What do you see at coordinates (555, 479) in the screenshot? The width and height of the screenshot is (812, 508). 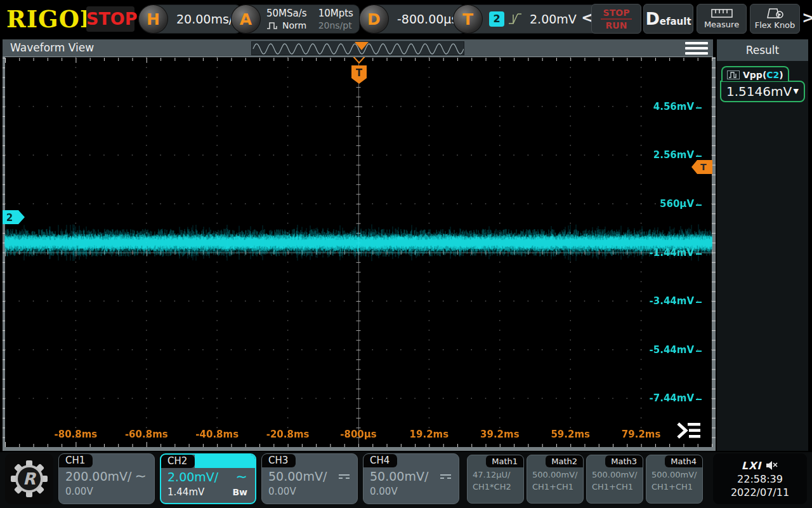 I see `math2-card: Math2 500.00mV/ CH1+CH1` at bounding box center [555, 479].